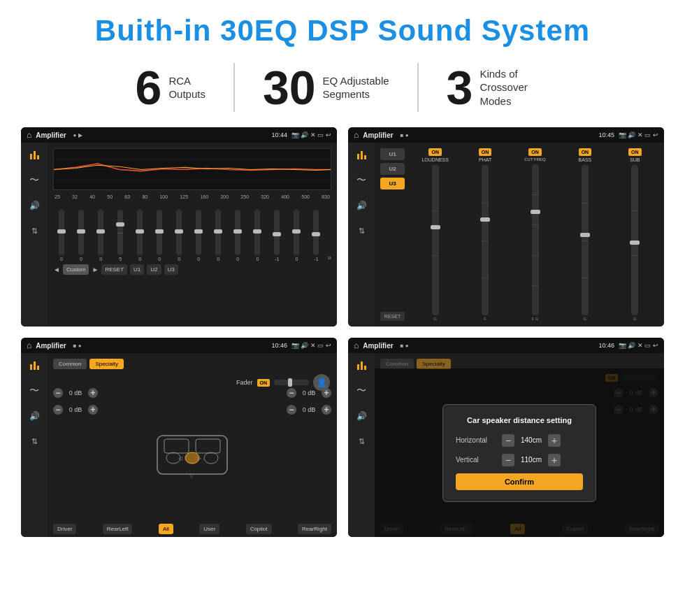 The image size is (685, 616). What do you see at coordinates (58, 410) in the screenshot?
I see `db-minus-2: −` at bounding box center [58, 410].